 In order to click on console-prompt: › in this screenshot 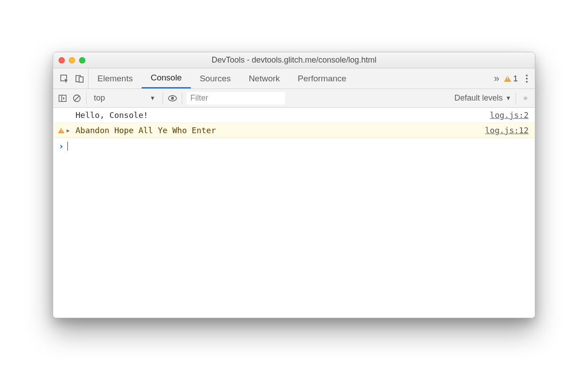, I will do `click(294, 146)`.